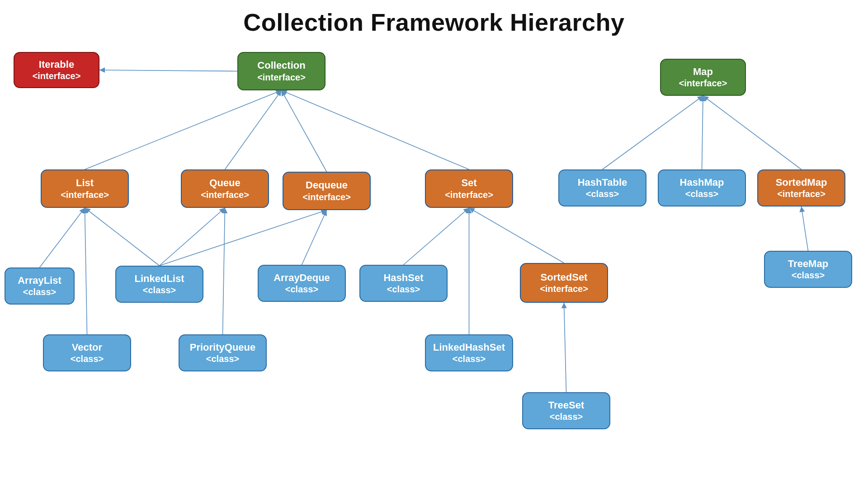 This screenshot has height=488, width=868. Describe the element at coordinates (566, 417) in the screenshot. I see `node-treeset-stereotype: <class>` at that location.